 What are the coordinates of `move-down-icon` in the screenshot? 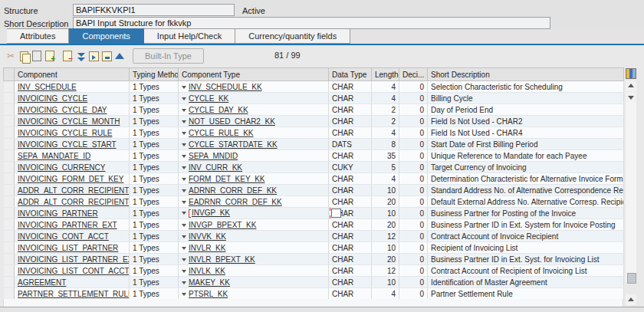 It's located at (80, 57).